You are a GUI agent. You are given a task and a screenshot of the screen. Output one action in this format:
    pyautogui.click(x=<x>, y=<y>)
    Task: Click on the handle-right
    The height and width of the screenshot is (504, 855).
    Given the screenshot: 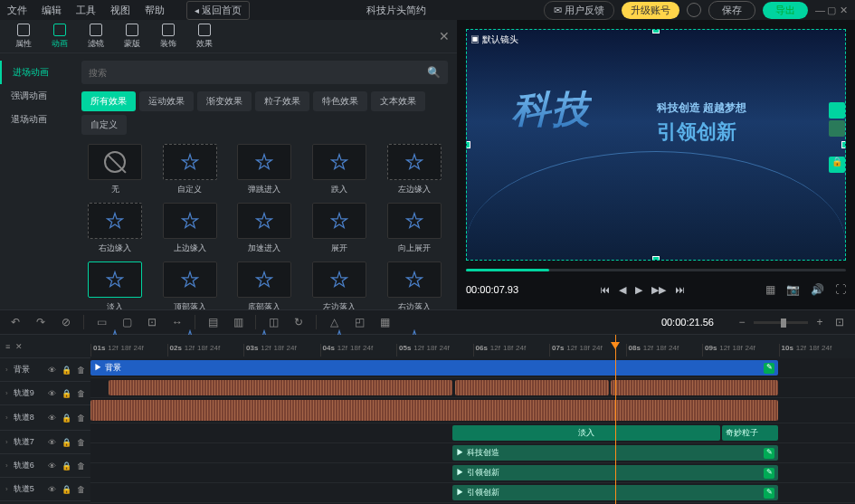 What is the action you would take?
    pyautogui.click(x=843, y=145)
    